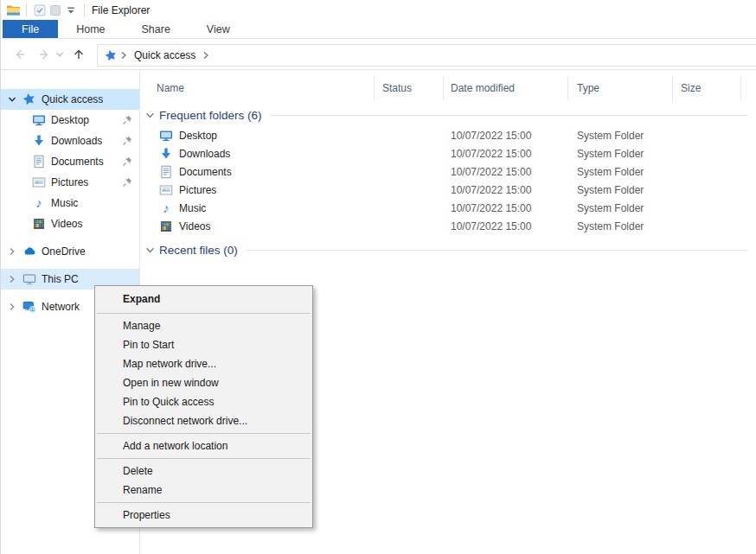 Image resolution: width=756 pixels, height=554 pixels. What do you see at coordinates (90, 29) in the screenshot?
I see `tab-home: Home` at bounding box center [90, 29].